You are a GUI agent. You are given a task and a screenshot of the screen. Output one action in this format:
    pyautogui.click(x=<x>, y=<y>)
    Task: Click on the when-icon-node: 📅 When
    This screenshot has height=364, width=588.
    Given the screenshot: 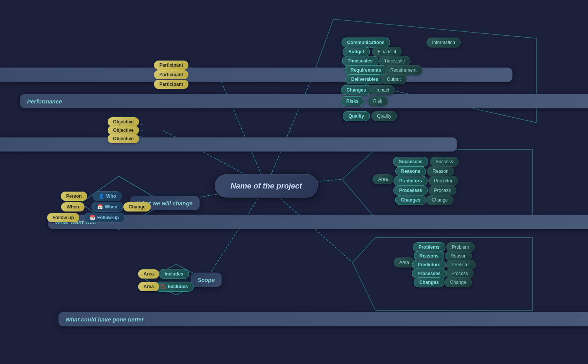 What is the action you would take?
    pyautogui.click(x=107, y=207)
    